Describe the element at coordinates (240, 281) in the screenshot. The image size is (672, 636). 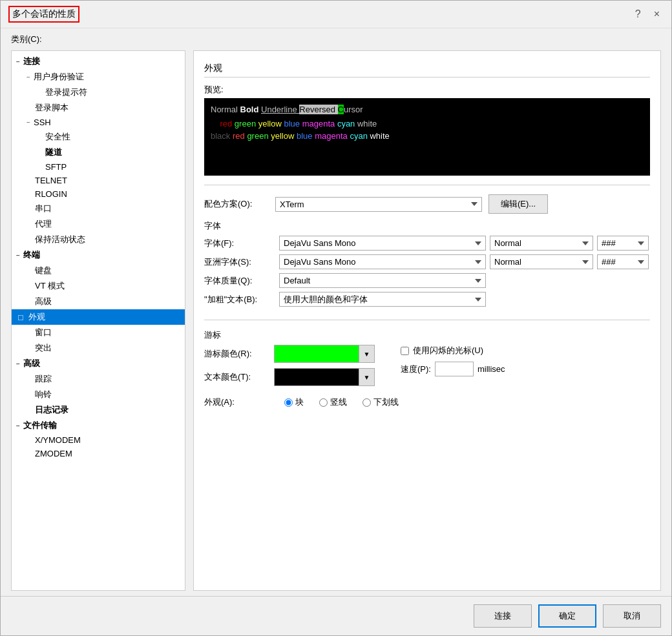
I see `quality-label: 字体质量(Q):` at that location.